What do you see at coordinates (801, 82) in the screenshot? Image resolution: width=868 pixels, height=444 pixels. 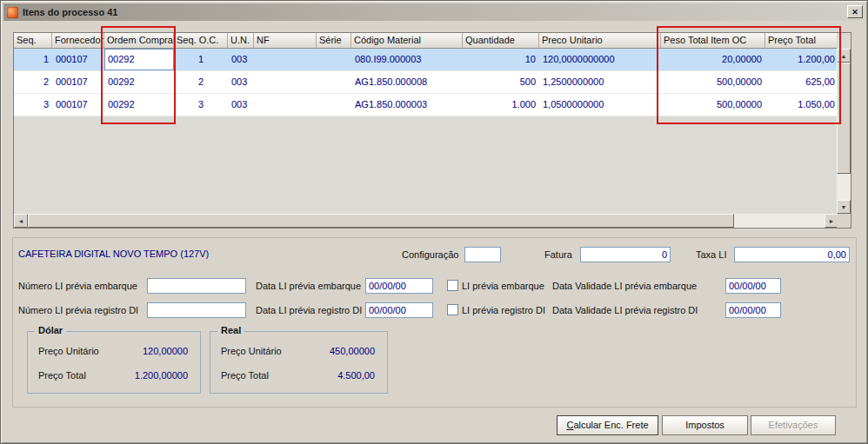 I see `grid-cell: 625,00` at bounding box center [801, 82].